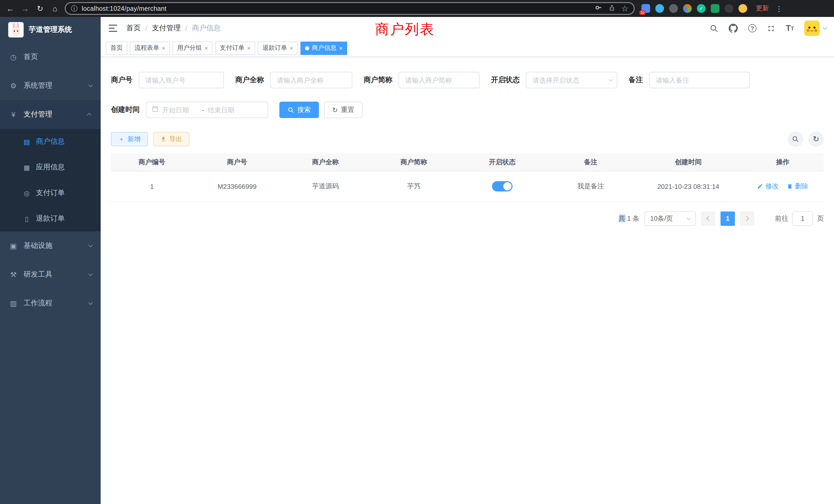  What do you see at coordinates (783, 162) in the screenshot?
I see `col-actions: 操作` at bounding box center [783, 162].